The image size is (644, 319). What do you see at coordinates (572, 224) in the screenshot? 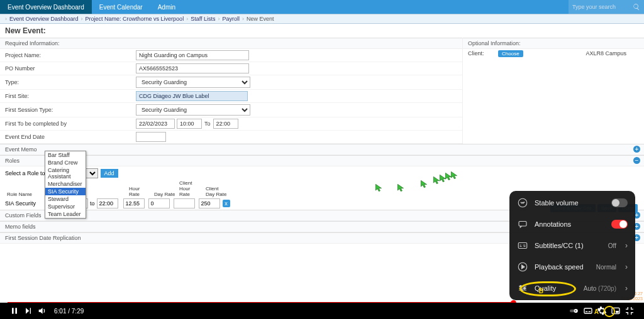
I see `yt-annotations: Annotations` at bounding box center [572, 224].